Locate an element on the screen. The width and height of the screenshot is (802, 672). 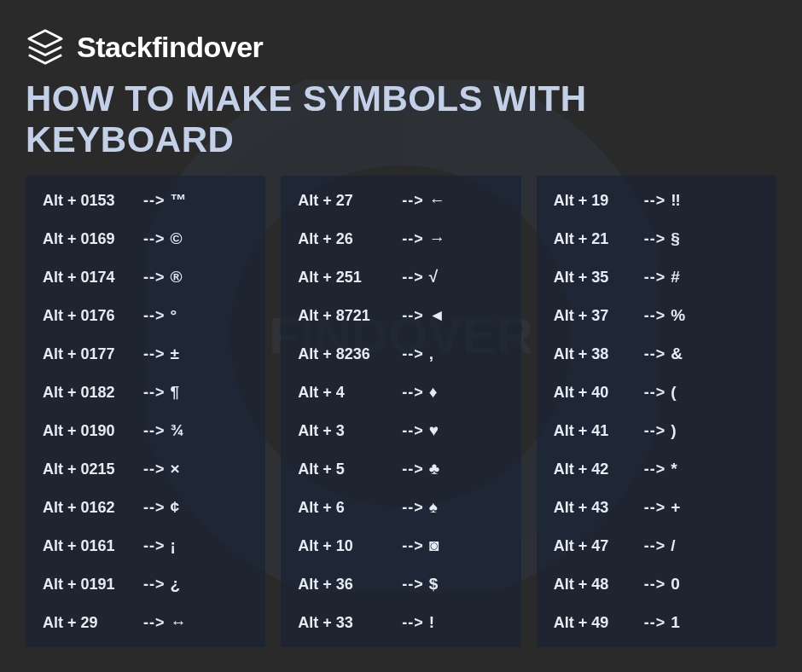
result-symbol: / is located at coordinates (672, 546).